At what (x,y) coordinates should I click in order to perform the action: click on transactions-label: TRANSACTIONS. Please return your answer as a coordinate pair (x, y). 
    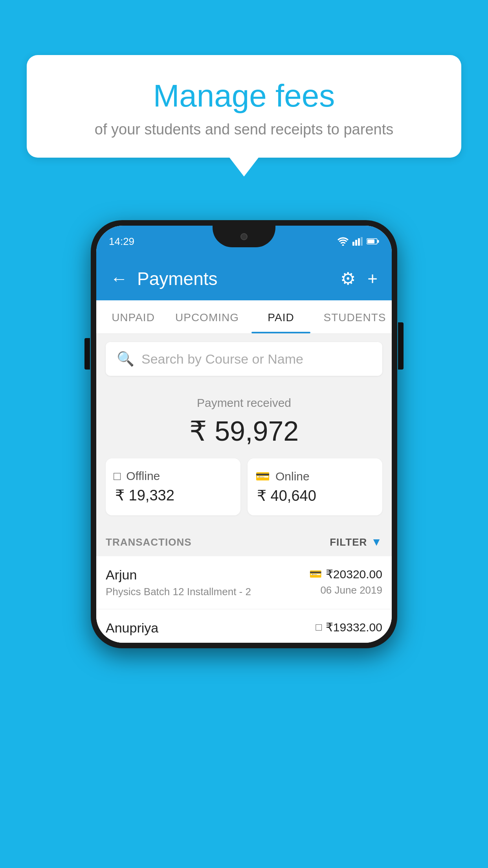
    Looking at the image, I should click on (149, 542).